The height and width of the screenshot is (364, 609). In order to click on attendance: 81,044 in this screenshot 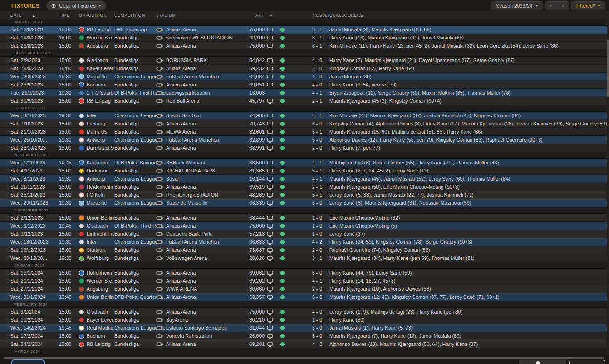, I will do `click(256, 328)`.